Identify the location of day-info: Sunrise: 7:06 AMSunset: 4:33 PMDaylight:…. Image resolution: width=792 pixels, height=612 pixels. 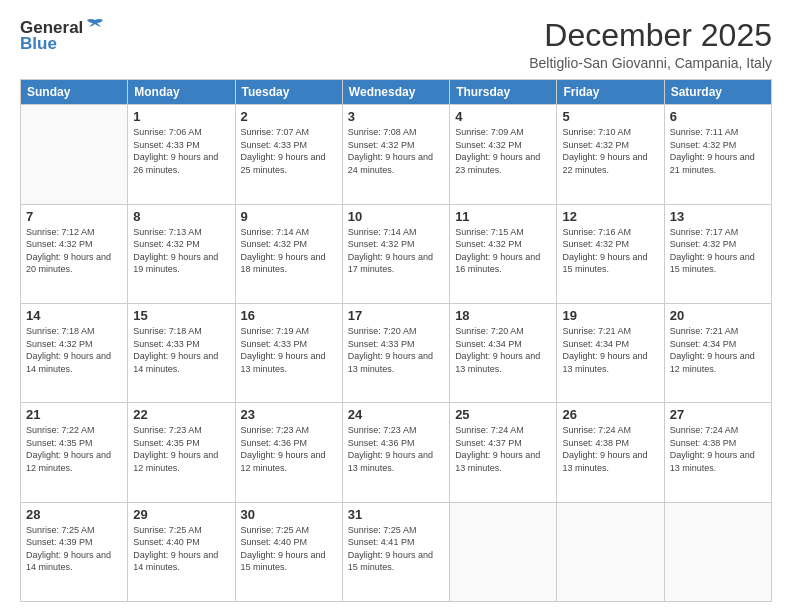
(181, 151).